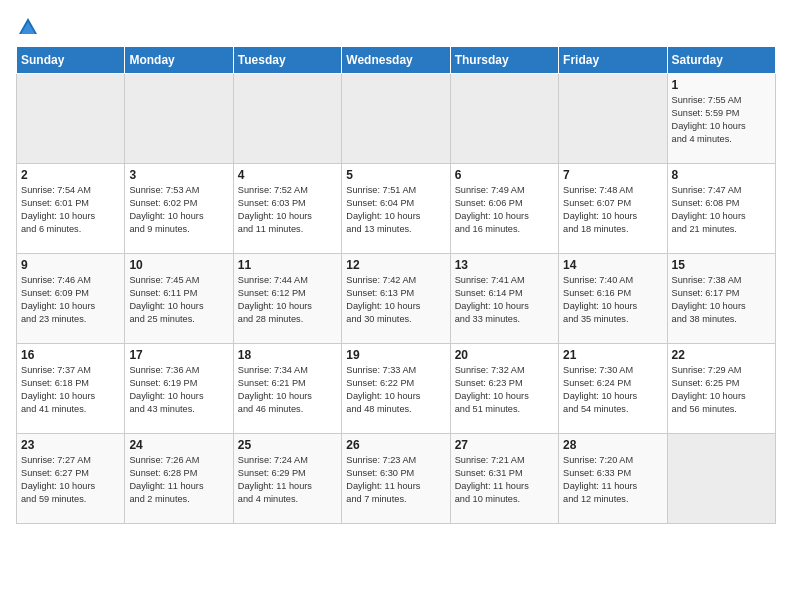  Describe the element at coordinates (396, 299) in the screenshot. I see `calendar-week-row: 9Sunrise: 7:46 AM Sunset: 6:09 PM Daylig…` at that location.